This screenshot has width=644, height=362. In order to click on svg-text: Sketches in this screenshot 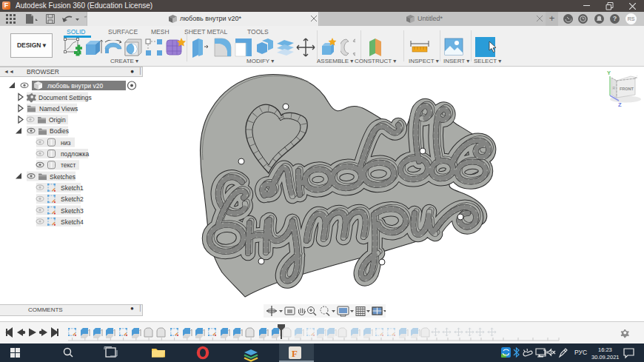, I will do `click(62, 177)`.